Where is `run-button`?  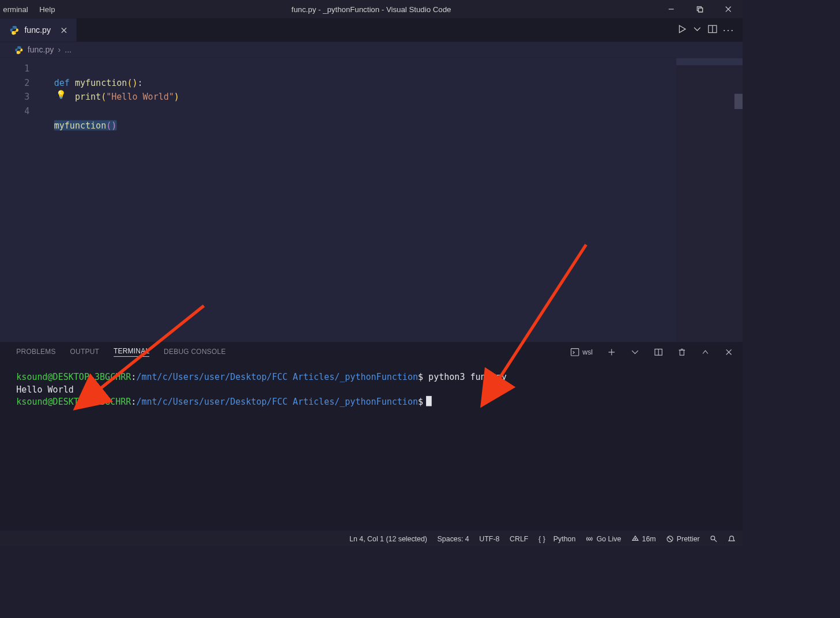
run-button is located at coordinates (682, 30).